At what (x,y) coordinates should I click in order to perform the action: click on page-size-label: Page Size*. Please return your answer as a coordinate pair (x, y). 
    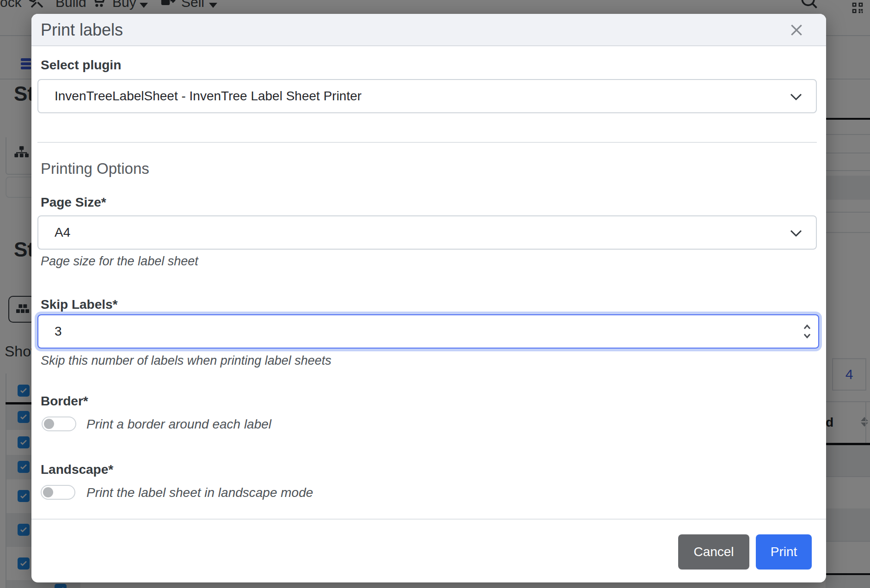
    Looking at the image, I should click on (74, 202).